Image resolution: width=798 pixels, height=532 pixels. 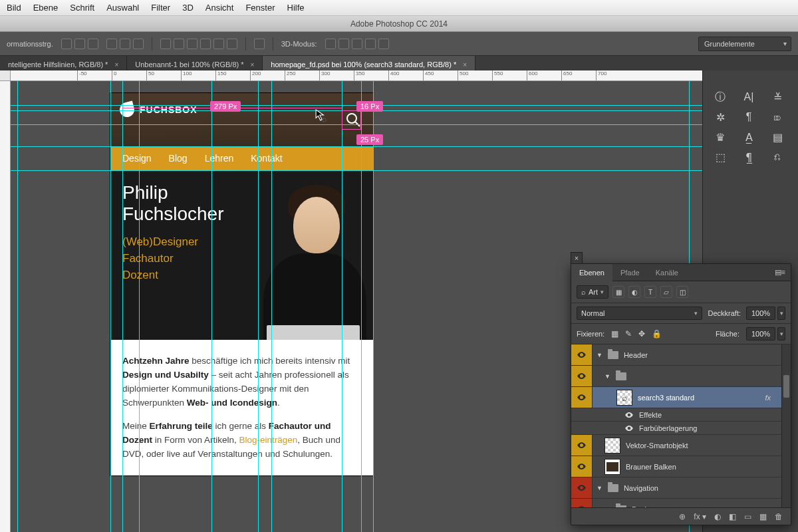 What do you see at coordinates (718, 517) in the screenshot?
I see `layer-mask-icon: ◐` at bounding box center [718, 517].